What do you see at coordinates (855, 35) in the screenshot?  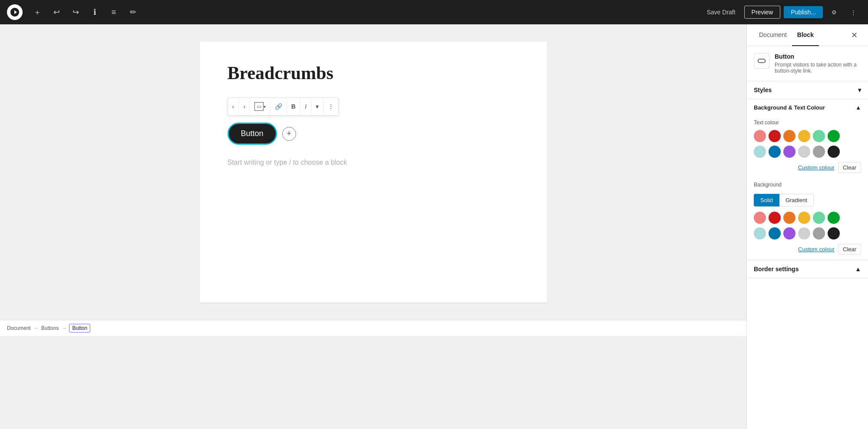 I see `sidebar-close-btn: ✕` at bounding box center [855, 35].